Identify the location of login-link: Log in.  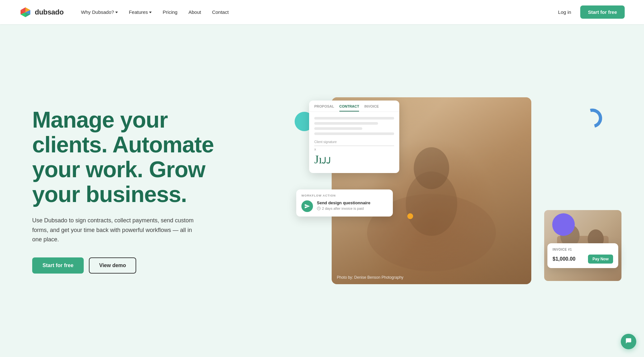
(565, 12).